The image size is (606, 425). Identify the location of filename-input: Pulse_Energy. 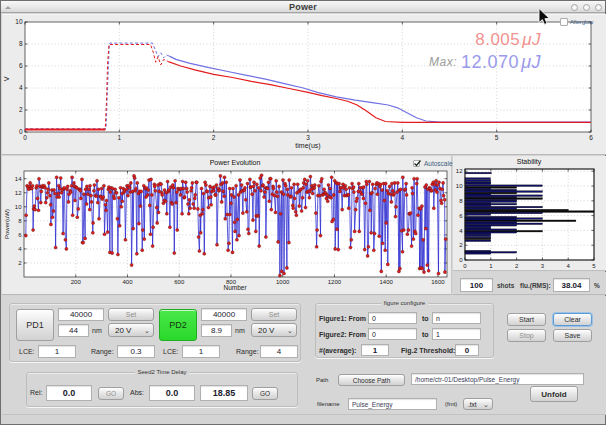
(392, 404).